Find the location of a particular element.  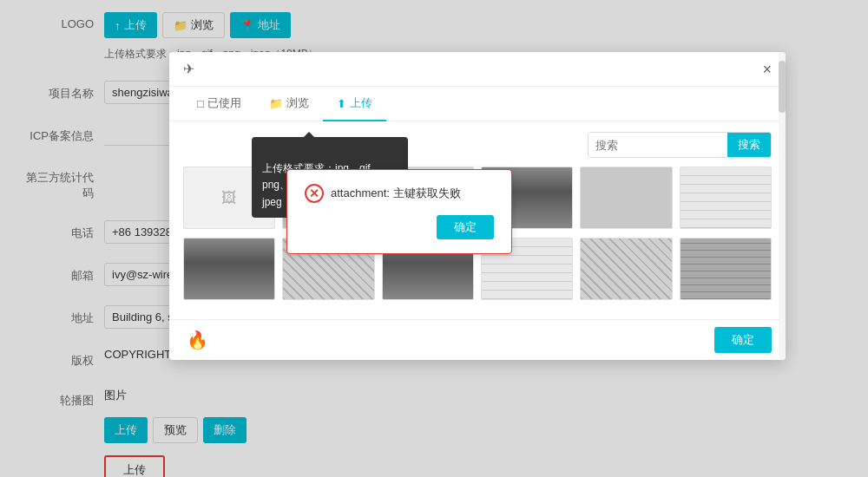

search-input is located at coordinates (658, 145).